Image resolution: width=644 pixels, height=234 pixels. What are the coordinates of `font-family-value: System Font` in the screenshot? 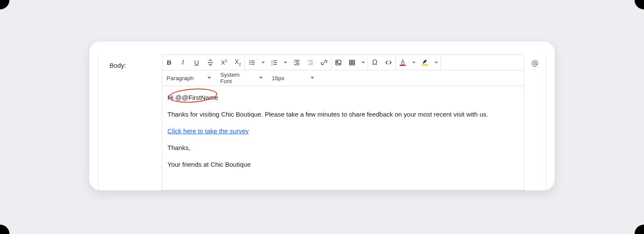 It's located at (236, 78).